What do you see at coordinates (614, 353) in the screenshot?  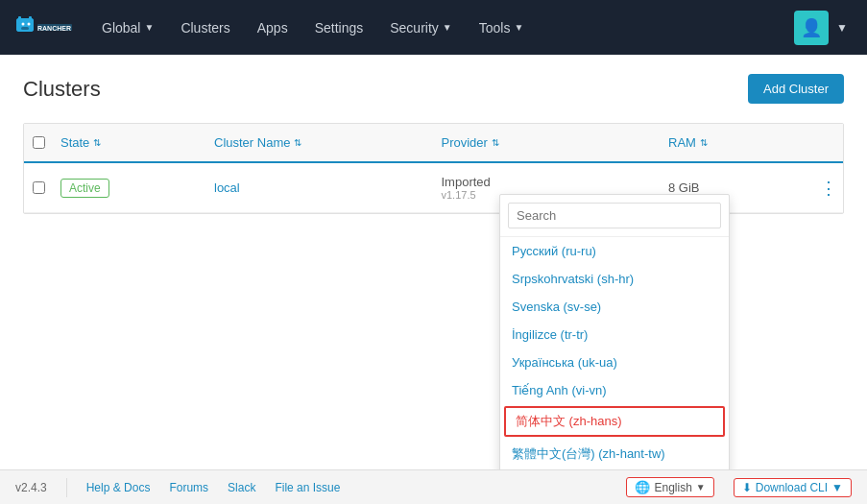 I see `dropdown-list: Русский (ru-ru)Srpskohrvatski (sh-hr)Sve…` at bounding box center [614, 353].